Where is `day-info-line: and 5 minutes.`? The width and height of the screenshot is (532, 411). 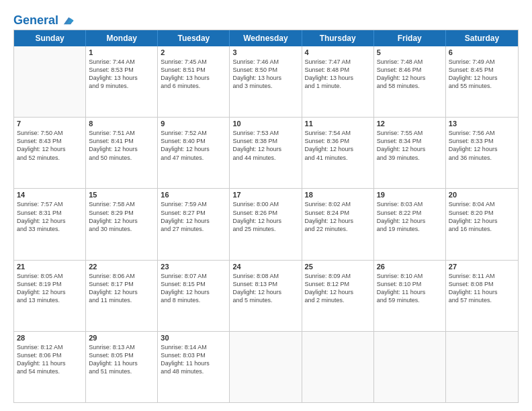 day-info-line: and 5 minutes. is located at coordinates (265, 300).